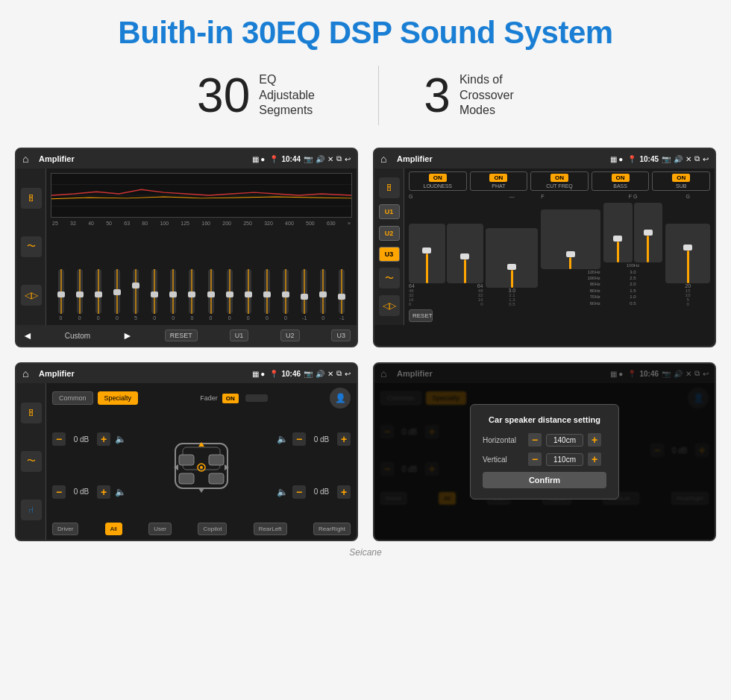 This screenshot has width=731, height=700. What do you see at coordinates (535, 459) in the screenshot?
I see `vertical-minus: −` at bounding box center [535, 459].